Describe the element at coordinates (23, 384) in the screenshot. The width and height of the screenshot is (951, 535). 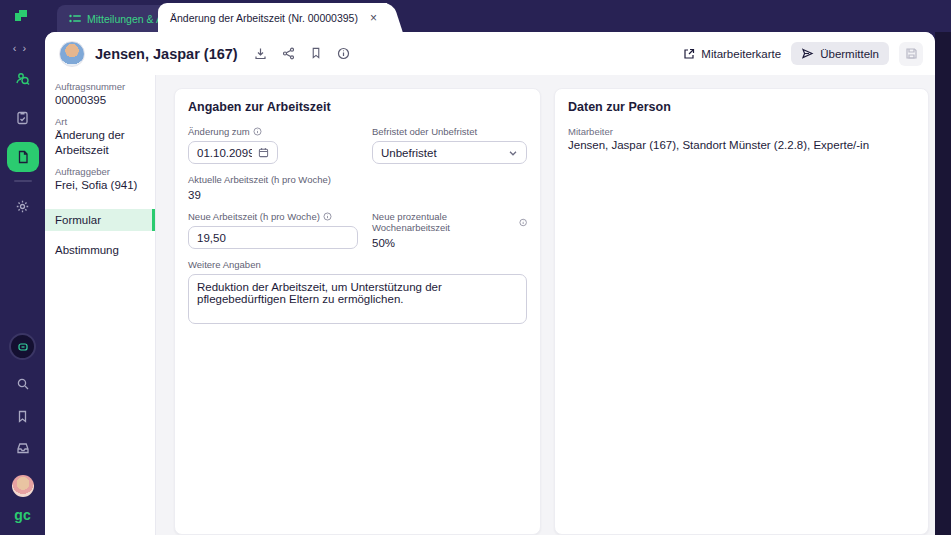
I see `search-icon` at that location.